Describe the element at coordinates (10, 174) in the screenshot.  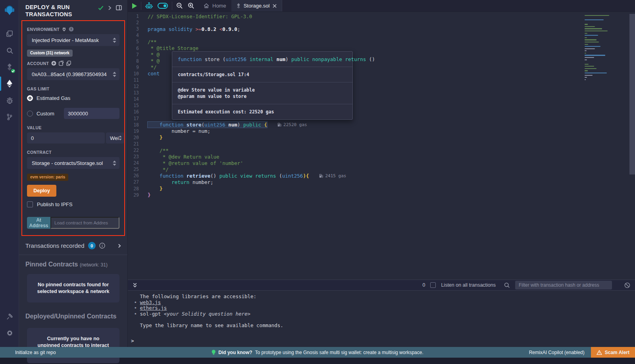
I see `icon-rail` at that location.